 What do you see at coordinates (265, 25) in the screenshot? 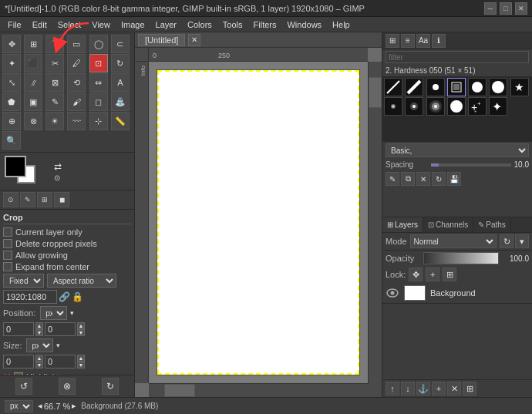
I see `menu-filters: Filters` at bounding box center [265, 25].